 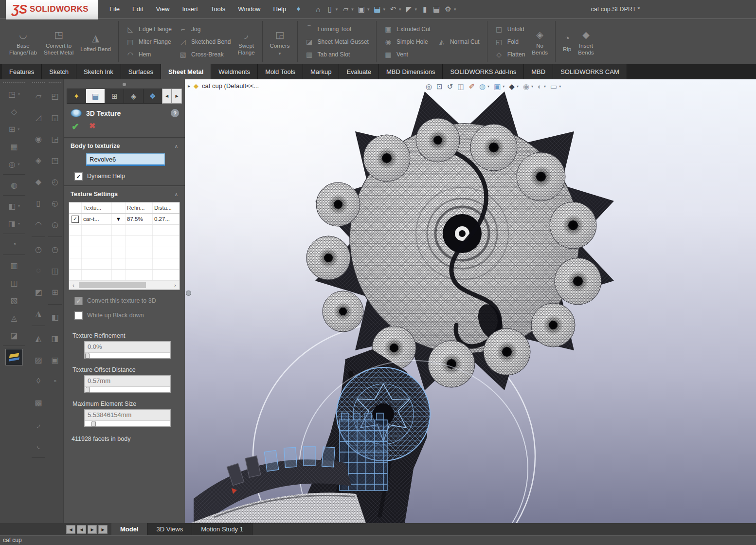 What do you see at coordinates (127, 347) in the screenshot?
I see `texture-refinement-value: 0.0%` at bounding box center [127, 347].